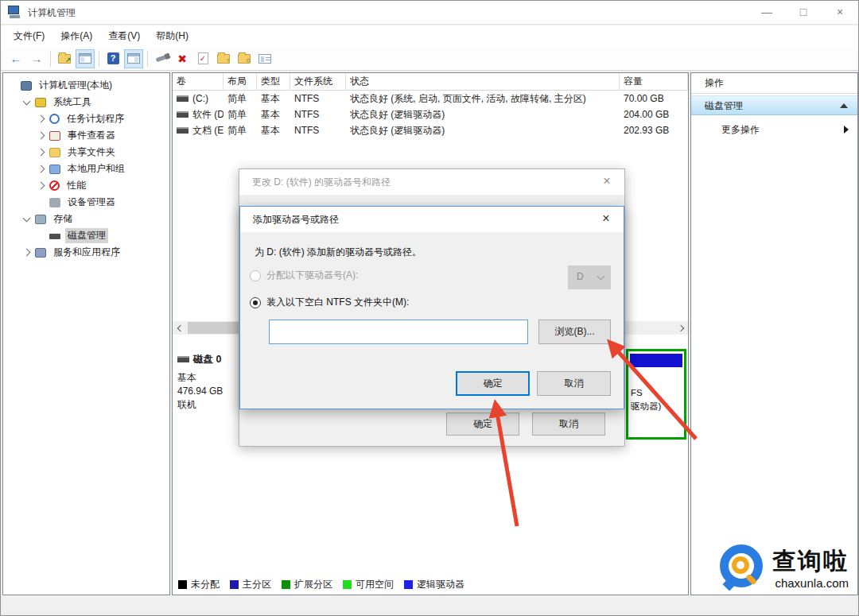 This screenshot has width=859, height=616. What do you see at coordinates (86, 202) in the screenshot?
I see `sidebar-item-device: 设备管理器` at bounding box center [86, 202].